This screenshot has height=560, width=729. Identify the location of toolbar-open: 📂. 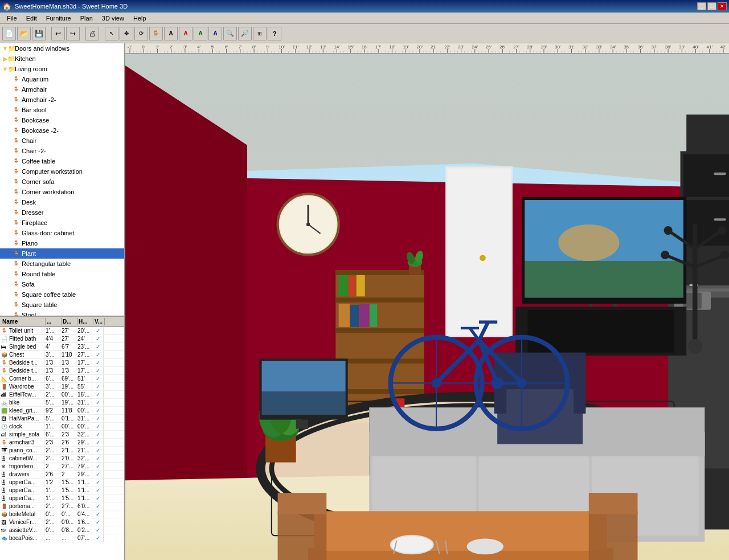
(24, 34).